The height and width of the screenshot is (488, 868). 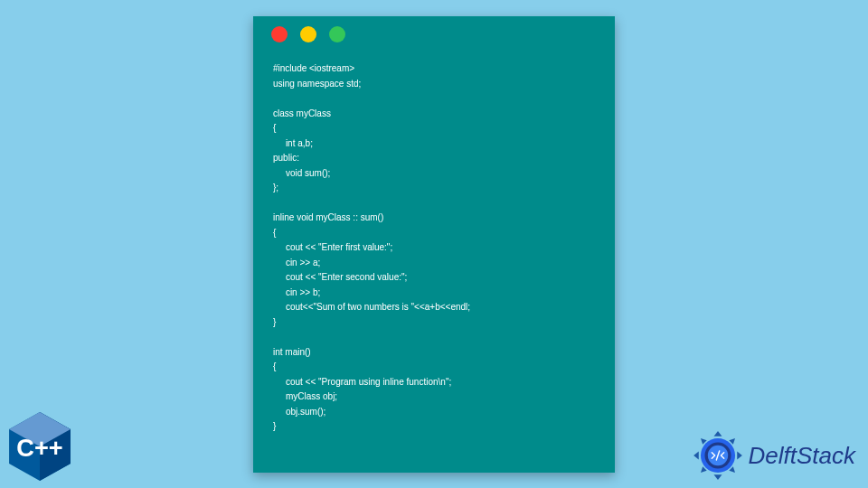 What do you see at coordinates (803, 455) in the screenshot?
I see `delftstack-brand-text: DelftStack` at bounding box center [803, 455].